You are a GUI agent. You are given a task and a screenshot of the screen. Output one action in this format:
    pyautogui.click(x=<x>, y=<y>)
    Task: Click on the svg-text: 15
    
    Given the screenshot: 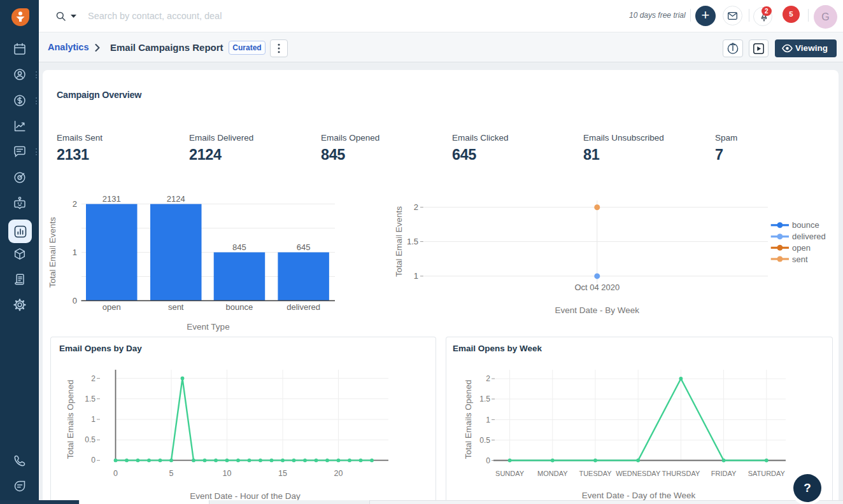 What is the action you would take?
    pyautogui.click(x=283, y=473)
    